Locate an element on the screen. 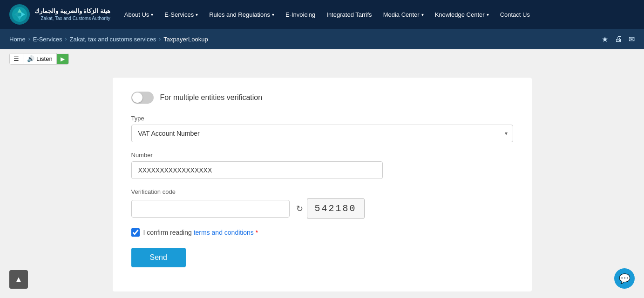 The image size is (644, 298). nav-e-invoicing: E-Invoicing is located at coordinates (300, 15).